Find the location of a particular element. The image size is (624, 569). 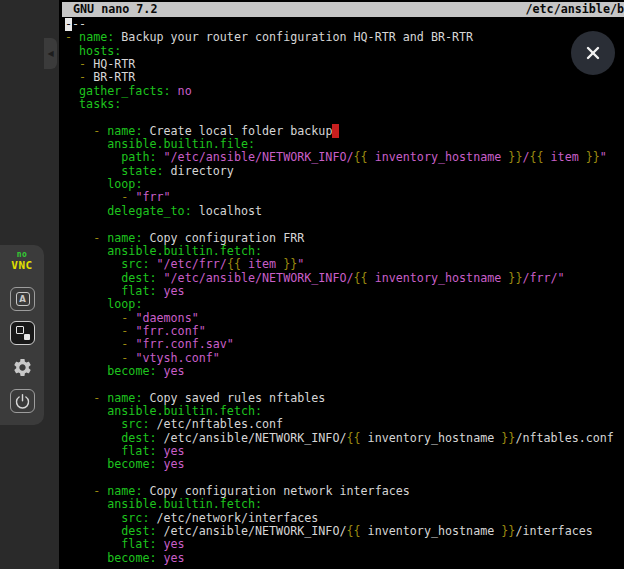

settings-button is located at coordinates (22, 367).